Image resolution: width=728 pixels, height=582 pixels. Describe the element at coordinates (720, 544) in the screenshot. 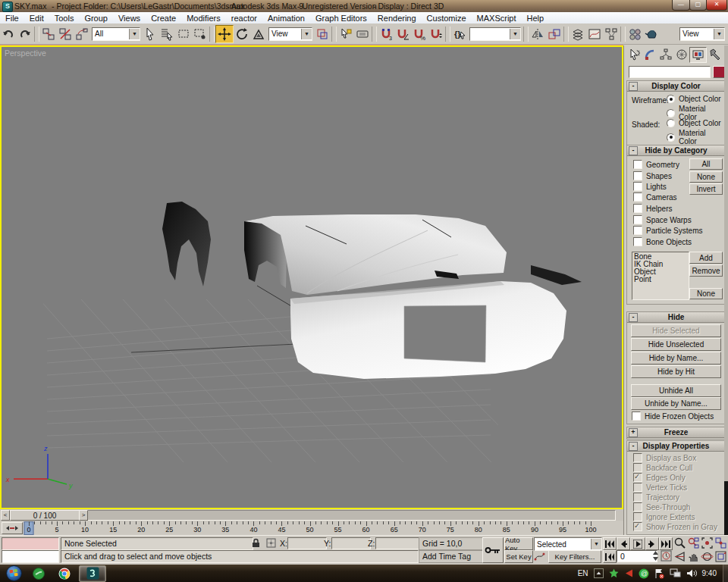

I see `zoom-extents-all-button` at that location.